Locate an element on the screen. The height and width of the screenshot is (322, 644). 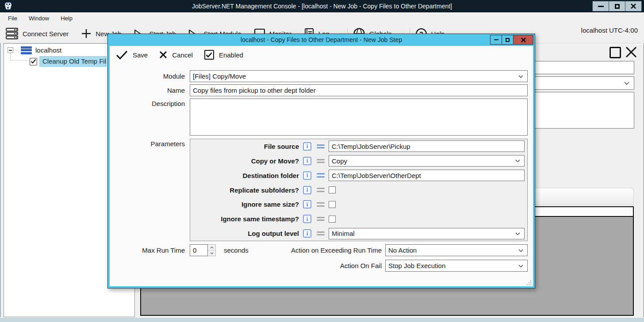
spin-up-button is located at coordinates (211, 247).